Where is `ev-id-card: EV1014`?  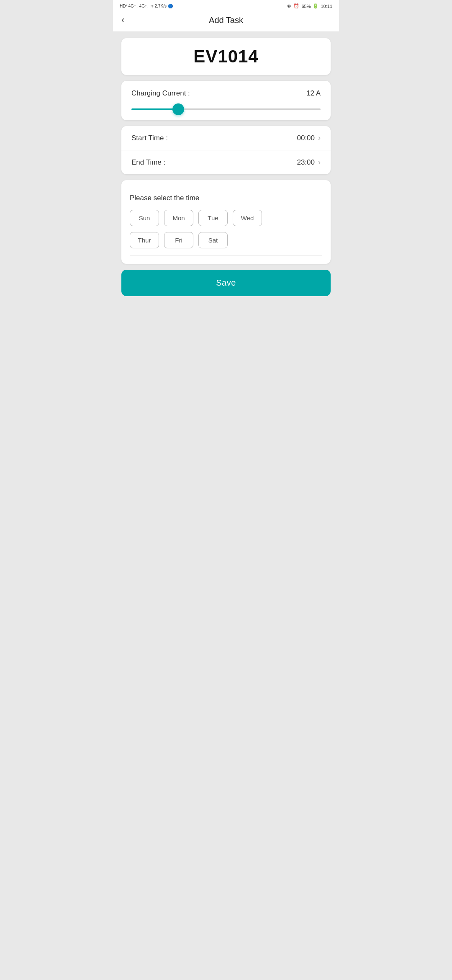
ev-id-card: EV1014 is located at coordinates (226, 57).